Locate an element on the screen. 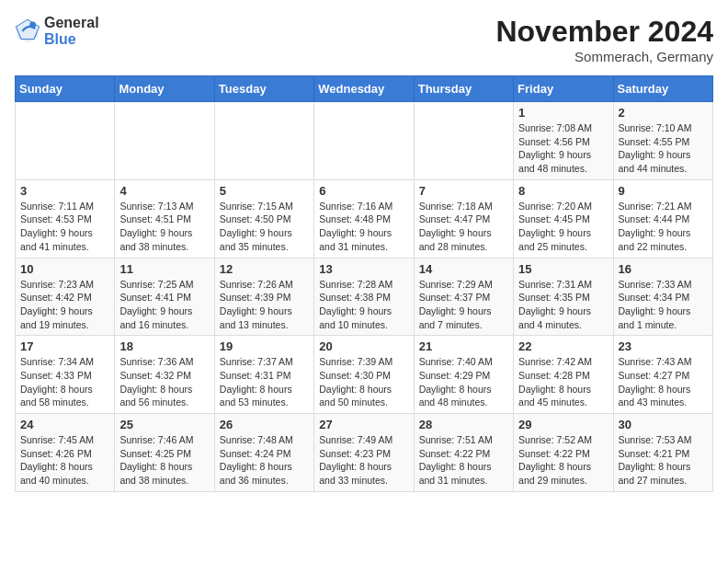 The width and height of the screenshot is (728, 563). day-number: 10 is located at coordinates (64, 269).